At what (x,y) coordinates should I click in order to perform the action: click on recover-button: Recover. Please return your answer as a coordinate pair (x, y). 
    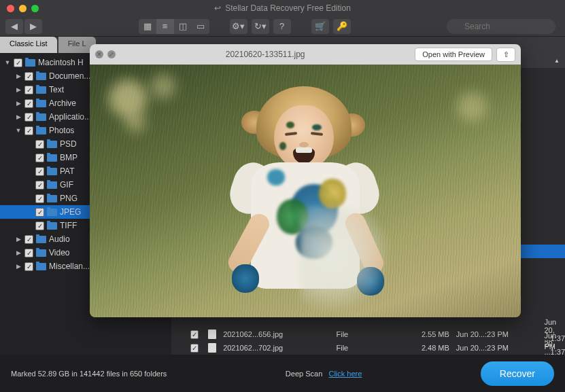
    Looking at the image, I should click on (517, 374).